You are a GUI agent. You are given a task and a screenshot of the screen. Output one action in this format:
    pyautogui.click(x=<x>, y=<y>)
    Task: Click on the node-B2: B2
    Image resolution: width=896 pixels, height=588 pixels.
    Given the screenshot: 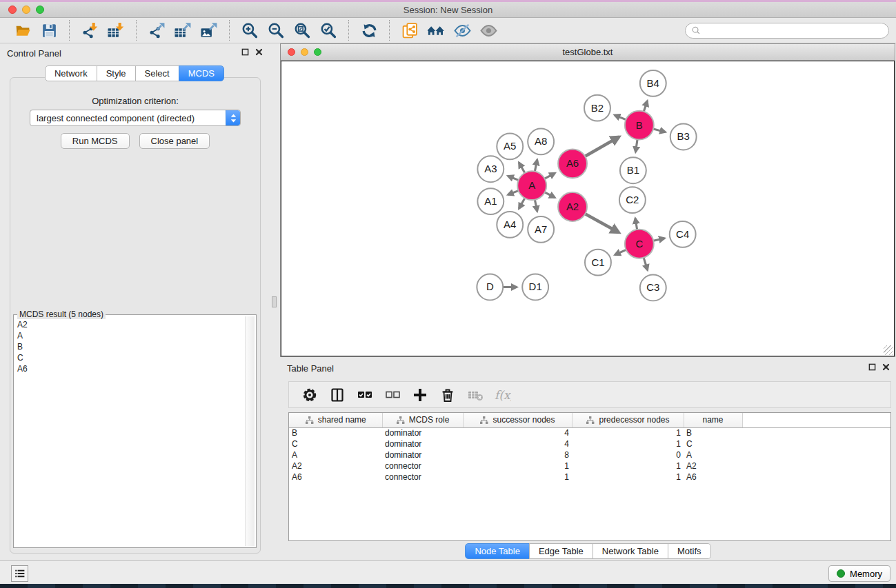 What is the action you would take?
    pyautogui.click(x=597, y=108)
    